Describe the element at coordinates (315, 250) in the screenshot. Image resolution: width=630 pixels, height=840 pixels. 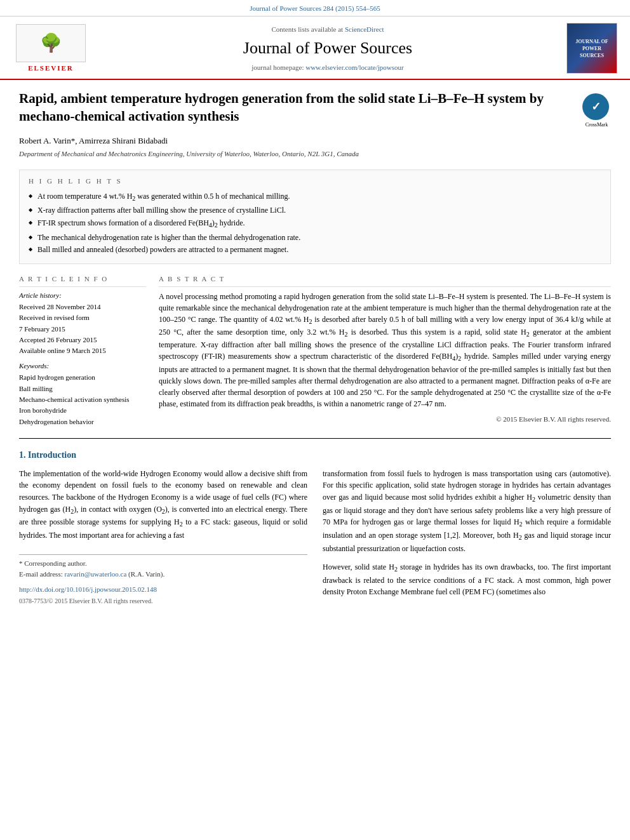
I see `highlight-item-5: Ball milled and annealed (desorbed) powd…` at that location.